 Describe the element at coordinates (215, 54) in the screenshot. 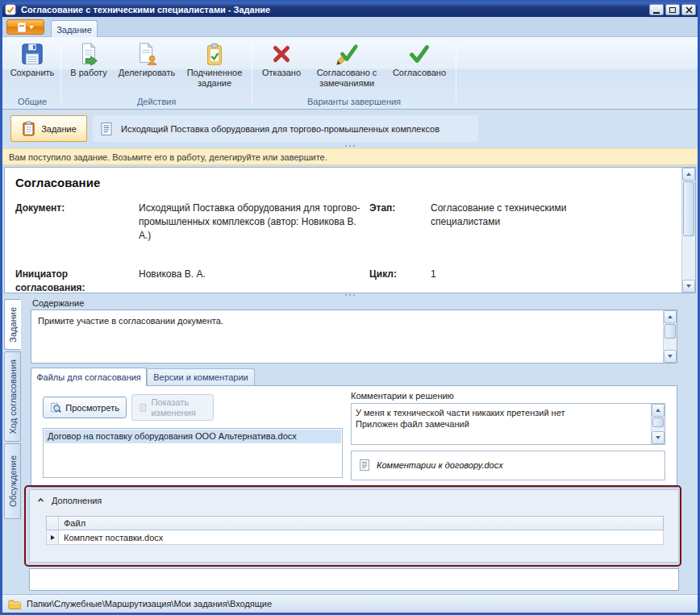

I see `subtask-icon` at that location.